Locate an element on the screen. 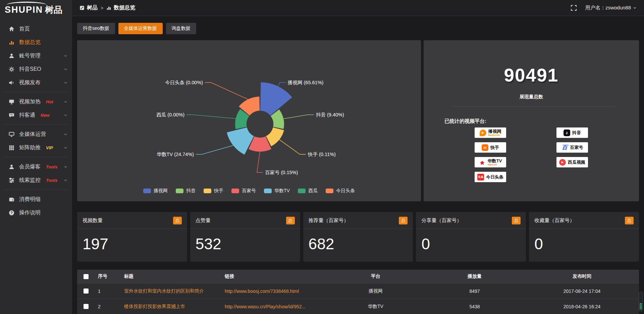 This screenshot has height=314, width=644. legend-item: 快手 is located at coordinates (213, 191).